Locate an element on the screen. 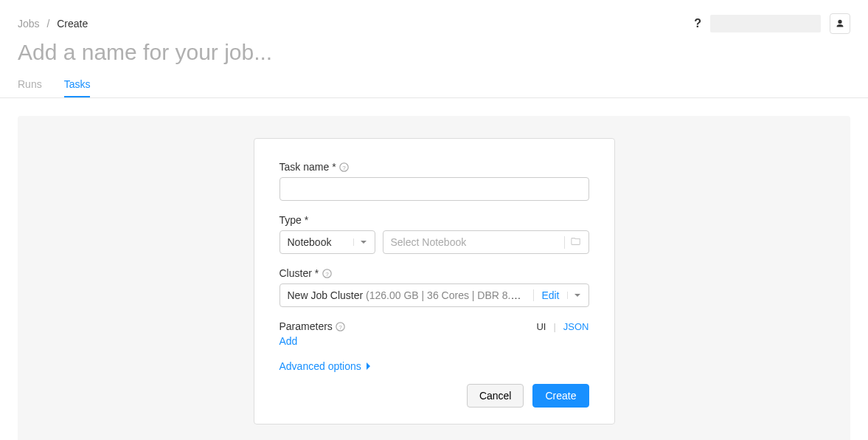 The image size is (868, 440). cluster-label: Cluster is located at coordinates (296, 273).